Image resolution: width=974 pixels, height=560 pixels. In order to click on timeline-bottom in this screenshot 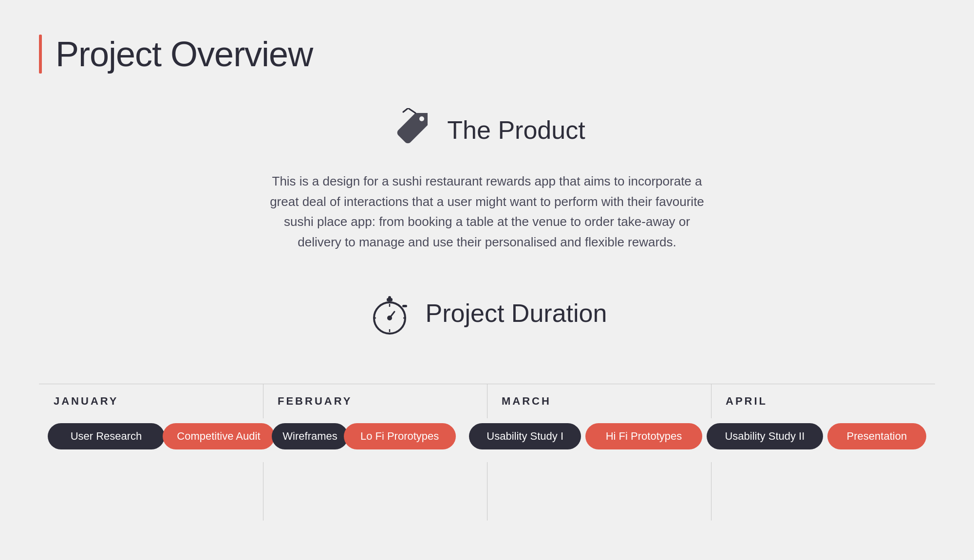, I will do `click(487, 491)`.